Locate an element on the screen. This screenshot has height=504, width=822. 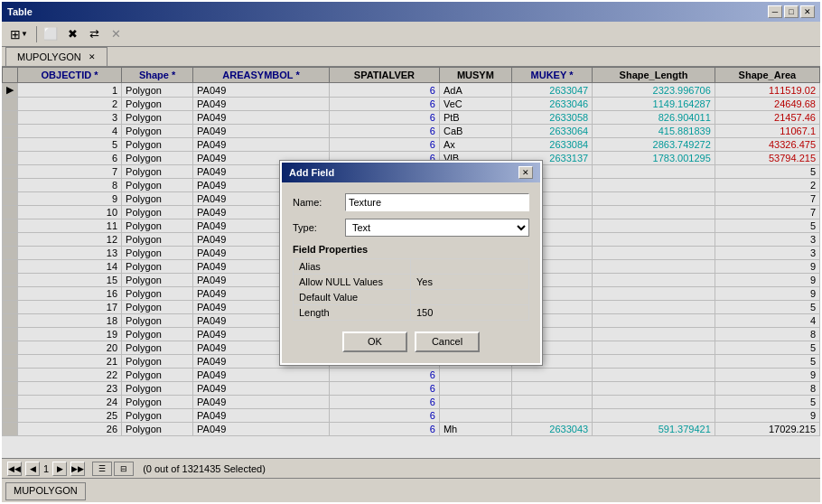
minimize-button: ─ is located at coordinates (775, 12).